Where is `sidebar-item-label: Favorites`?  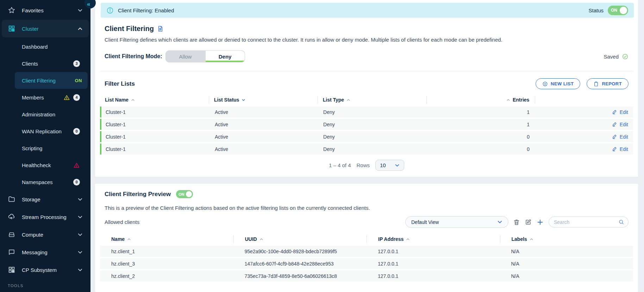 sidebar-item-label: Favorites is located at coordinates (33, 11).